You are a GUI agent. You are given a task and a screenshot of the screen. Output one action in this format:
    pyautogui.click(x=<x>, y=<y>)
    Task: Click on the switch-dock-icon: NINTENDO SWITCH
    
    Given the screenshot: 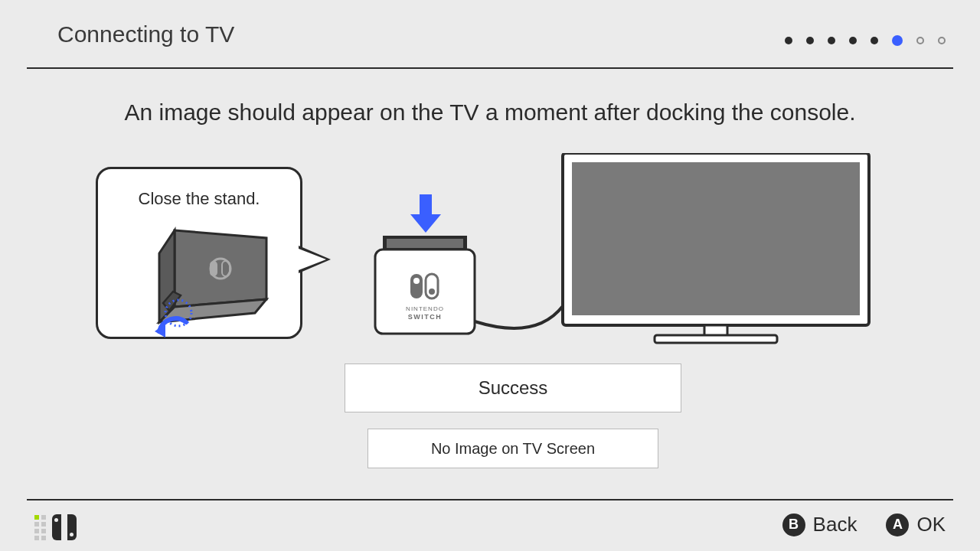 What is the action you would take?
    pyautogui.click(x=425, y=285)
    